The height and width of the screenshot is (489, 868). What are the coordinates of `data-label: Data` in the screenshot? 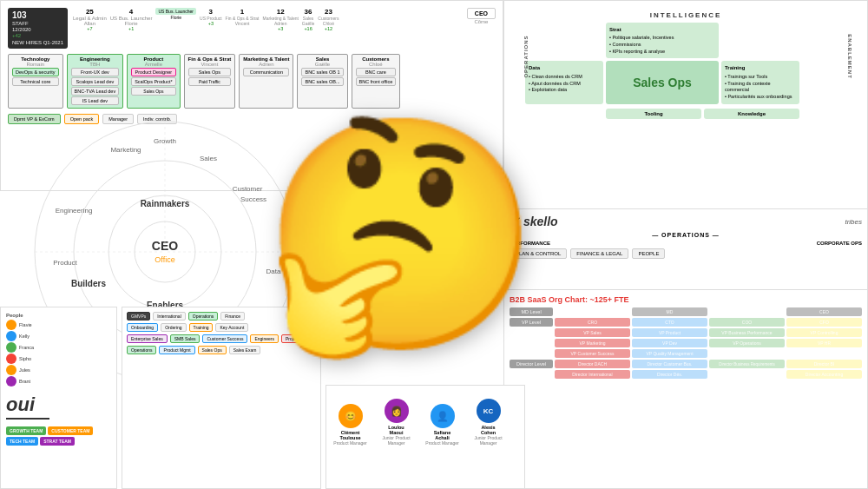 It's located at (564, 68).